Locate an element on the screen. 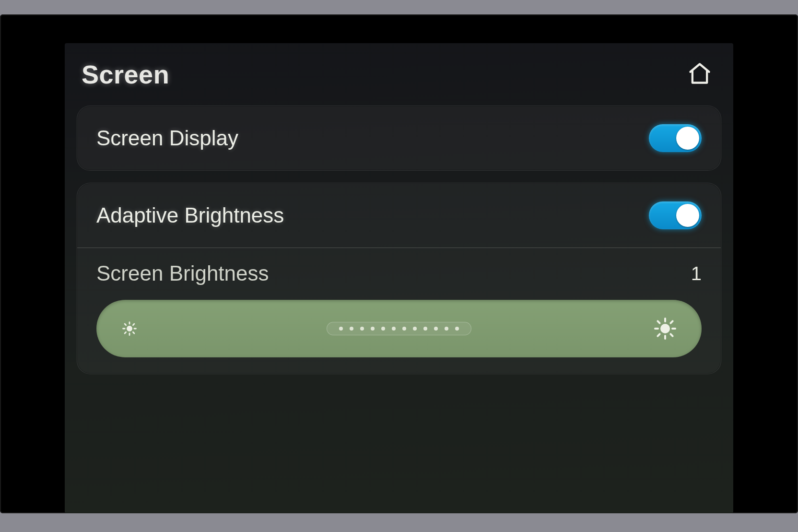 This screenshot has width=798, height=532. screen-display-label: Screen Display is located at coordinates (167, 138).